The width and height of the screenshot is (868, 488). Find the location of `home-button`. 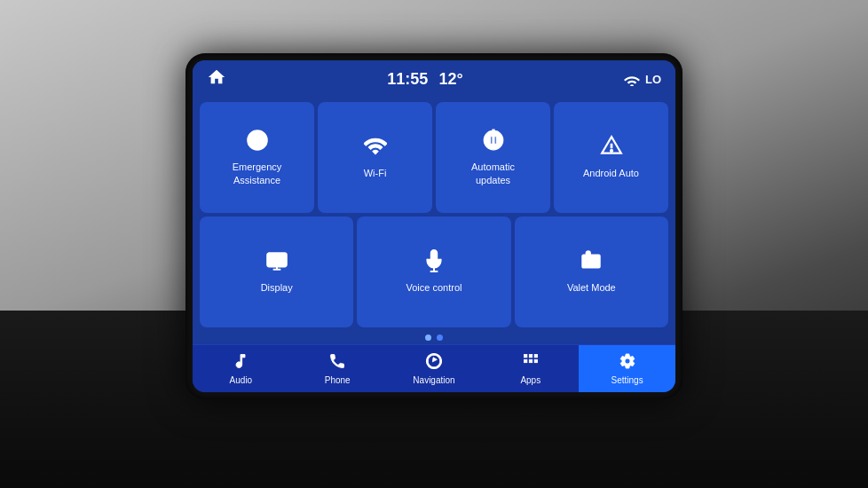

home-button is located at coordinates (217, 80).